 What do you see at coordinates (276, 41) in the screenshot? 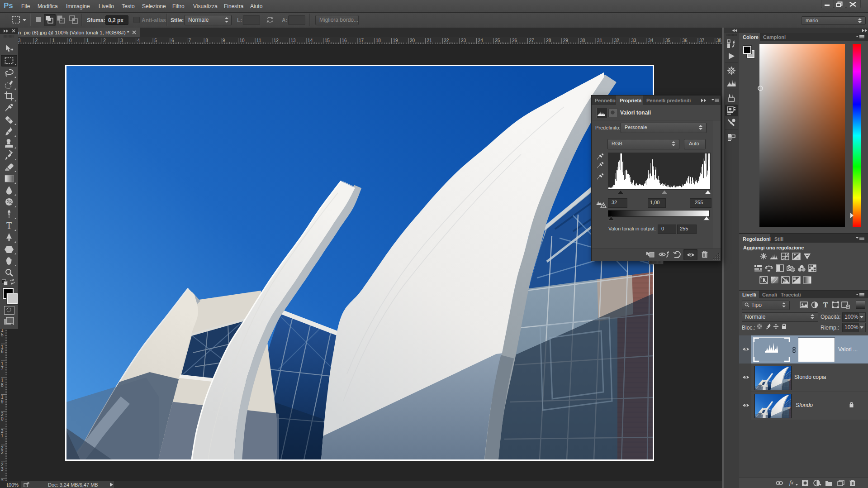
I see `svg-text: 12` at bounding box center [276, 41].